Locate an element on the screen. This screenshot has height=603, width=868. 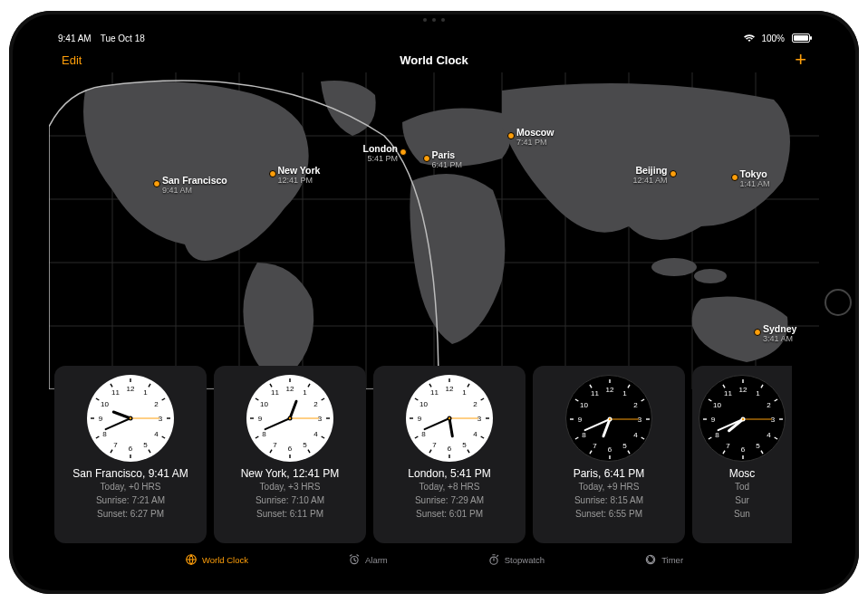
tab-stopwatch: Stopwatch is located at coordinates (516, 560).